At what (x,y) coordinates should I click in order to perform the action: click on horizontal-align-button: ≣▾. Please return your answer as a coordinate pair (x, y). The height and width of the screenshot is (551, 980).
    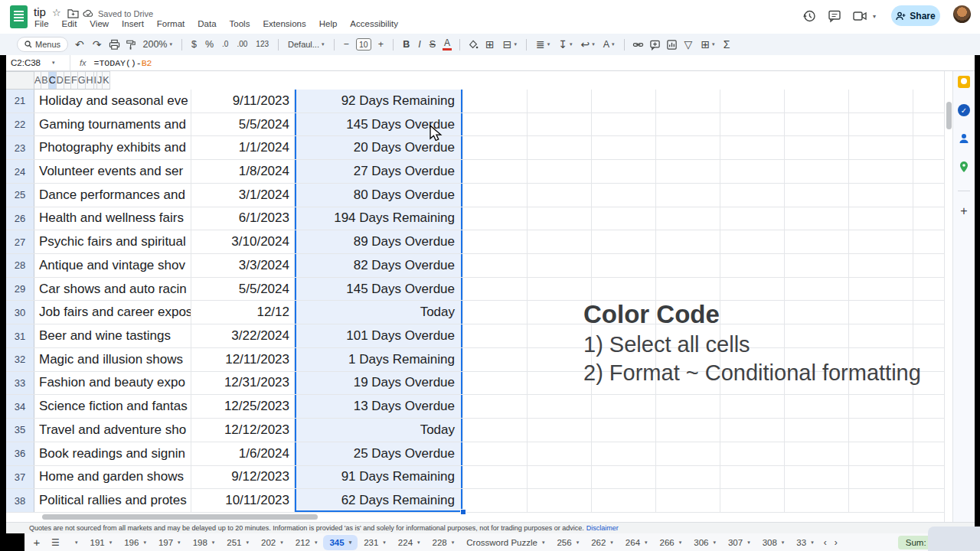
    Looking at the image, I should click on (543, 44).